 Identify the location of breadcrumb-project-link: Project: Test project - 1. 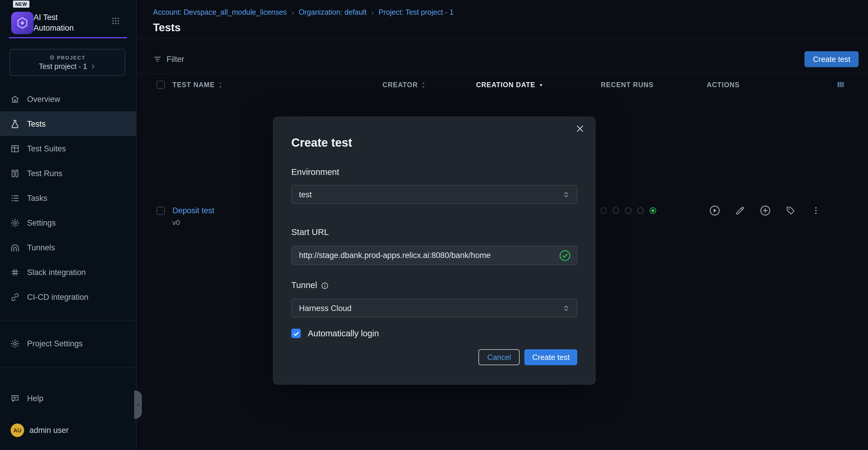
(416, 12).